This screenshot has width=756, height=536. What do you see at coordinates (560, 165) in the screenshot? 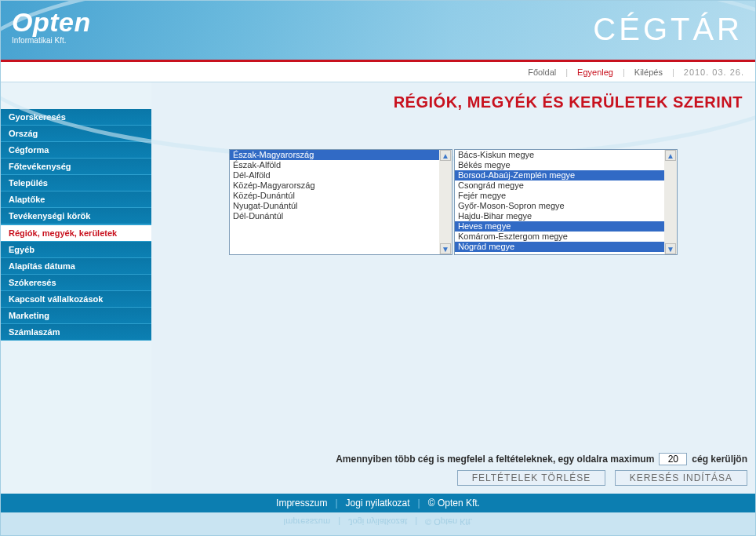
I see `list-item: Békés megye` at bounding box center [560, 165].